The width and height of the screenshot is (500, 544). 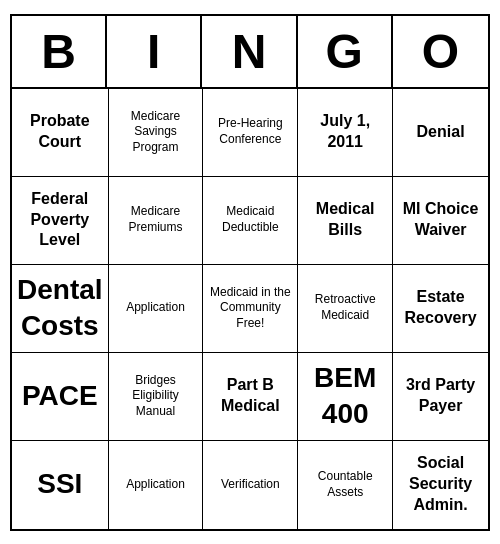 I want to click on bingo-cell-5: Federal Poverty Level, so click(x=60, y=221).